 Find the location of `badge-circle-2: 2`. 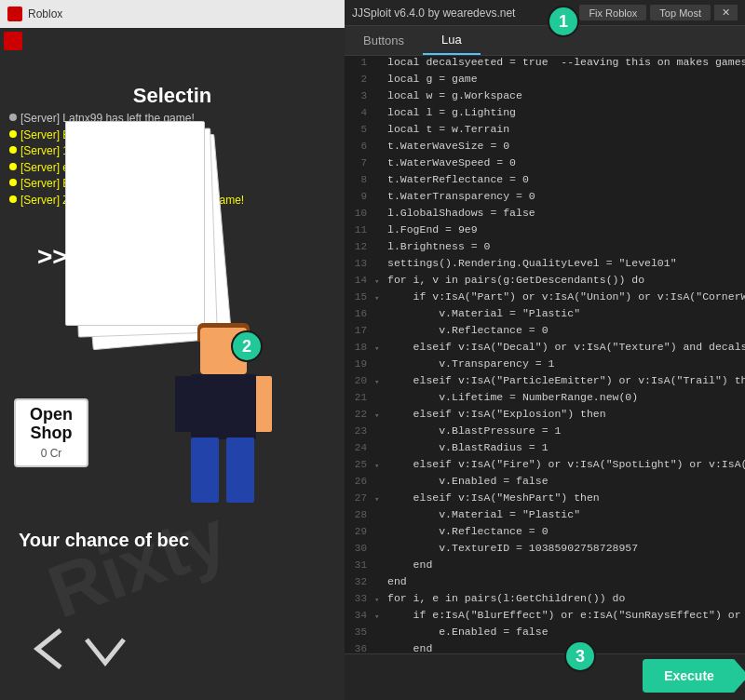

badge-circle-2: 2 is located at coordinates (247, 346).